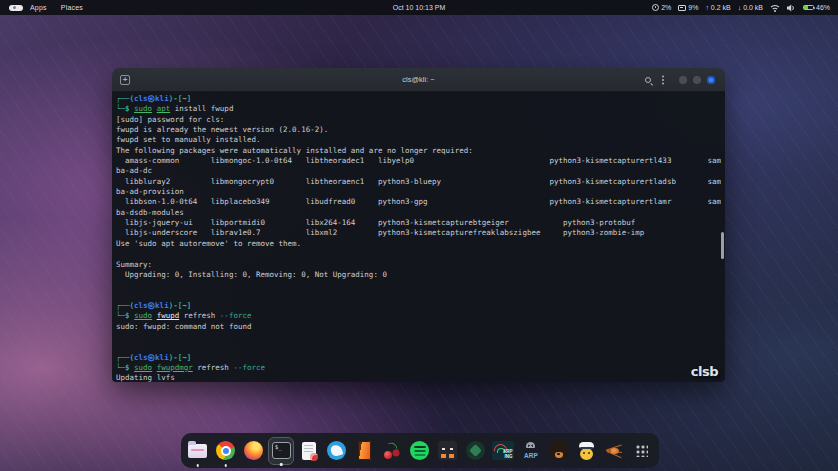  Describe the element at coordinates (226, 451) in the screenshot. I see `dock-item-chrome` at that location.